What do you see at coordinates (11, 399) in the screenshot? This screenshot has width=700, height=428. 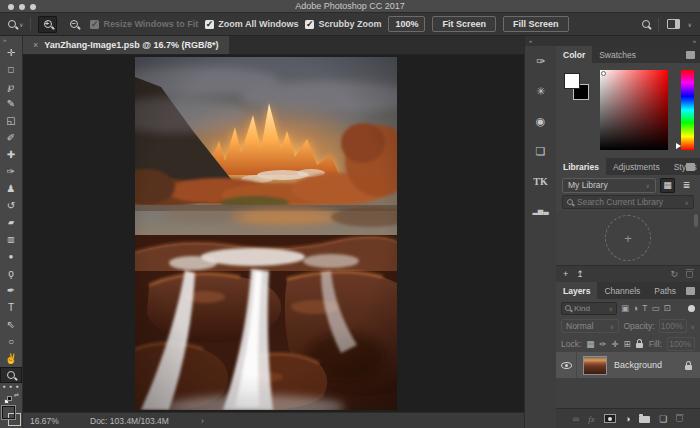 I see `default-colors-widget: ⇄` at bounding box center [11, 399].